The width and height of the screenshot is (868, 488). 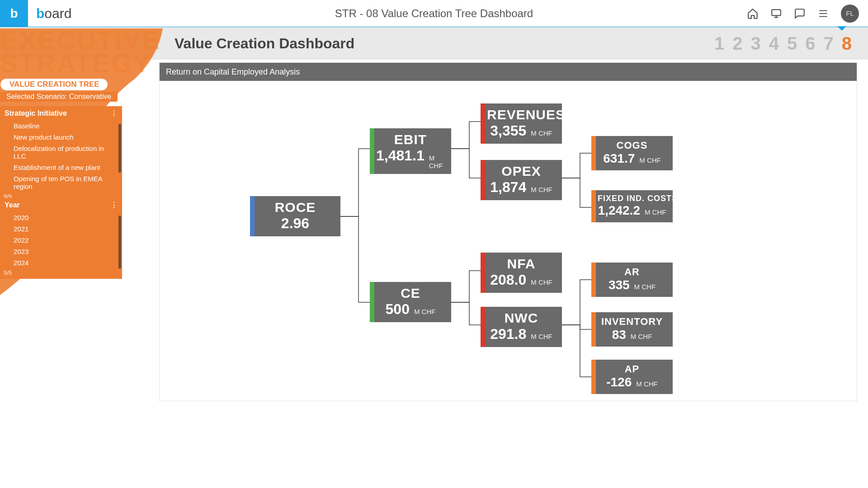 I want to click on node-ap: AP -126M CHF, so click(x=632, y=377).